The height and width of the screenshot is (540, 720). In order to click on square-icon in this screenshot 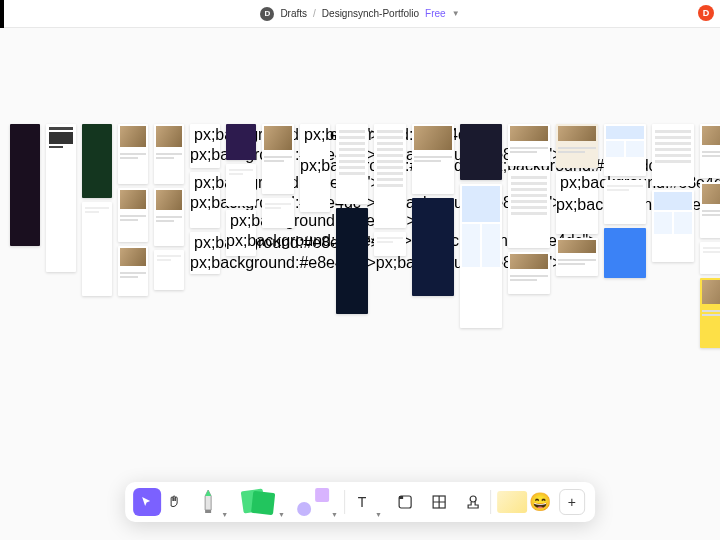, I will do `click(322, 495)`.